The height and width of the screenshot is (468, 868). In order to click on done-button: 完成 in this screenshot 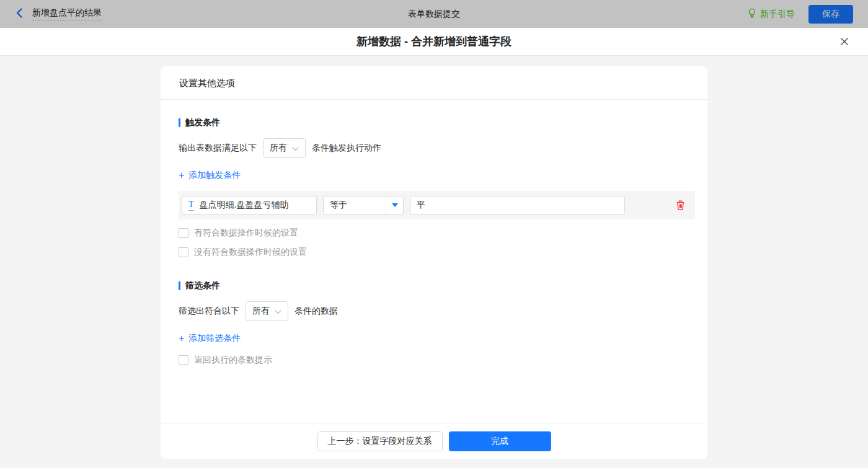, I will do `click(500, 441)`.